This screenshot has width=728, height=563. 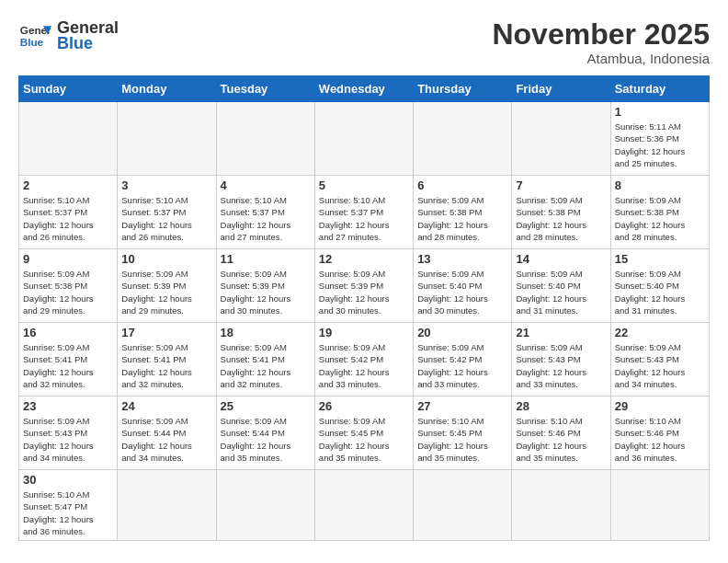 I want to click on calendar-week-row: 30Sunrise: 5:10 AMSunset: 5:47 PMDayligh…, so click(x=364, y=506).